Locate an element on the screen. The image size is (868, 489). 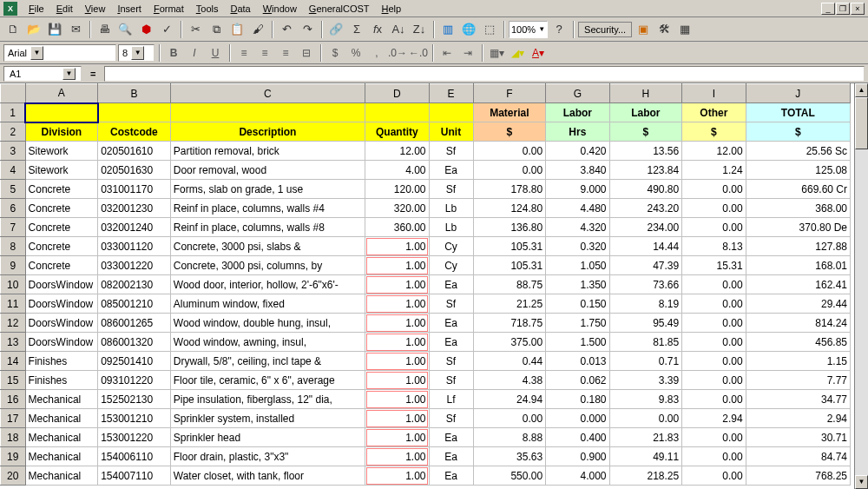
pdf-button: ⬢ is located at coordinates (146, 30).